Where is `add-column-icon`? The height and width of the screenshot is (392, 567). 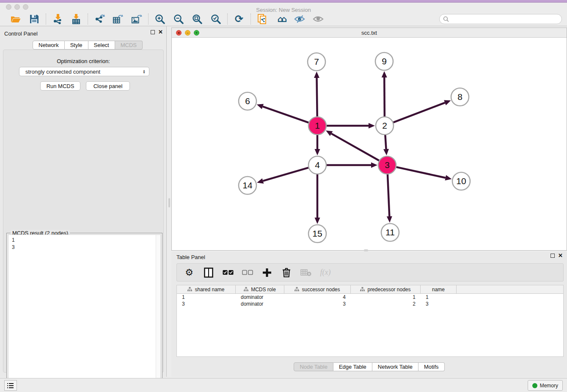
add-column-icon is located at coordinates (267, 273).